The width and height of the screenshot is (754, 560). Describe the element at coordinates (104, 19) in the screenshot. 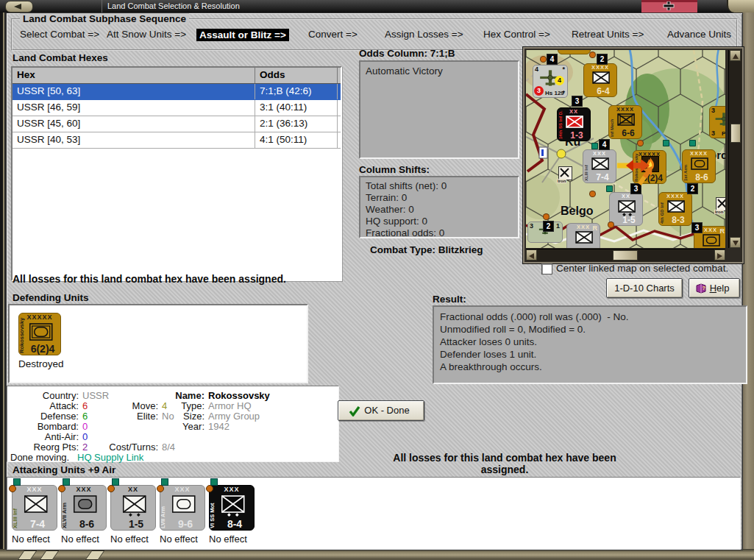

I see `subphase-sequence-title: Land Combat Subphase Sequence` at that location.